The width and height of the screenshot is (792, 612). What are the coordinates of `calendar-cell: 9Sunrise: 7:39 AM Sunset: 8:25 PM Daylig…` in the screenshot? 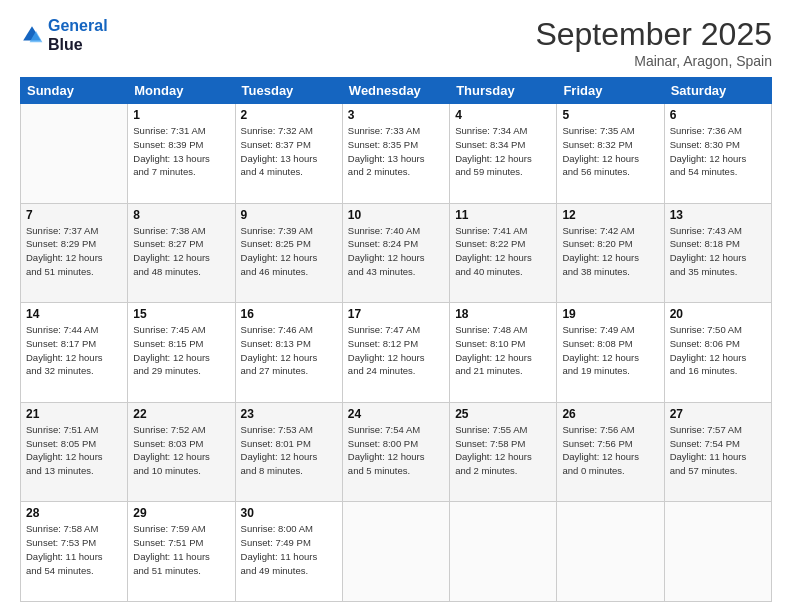 It's located at (288, 253).